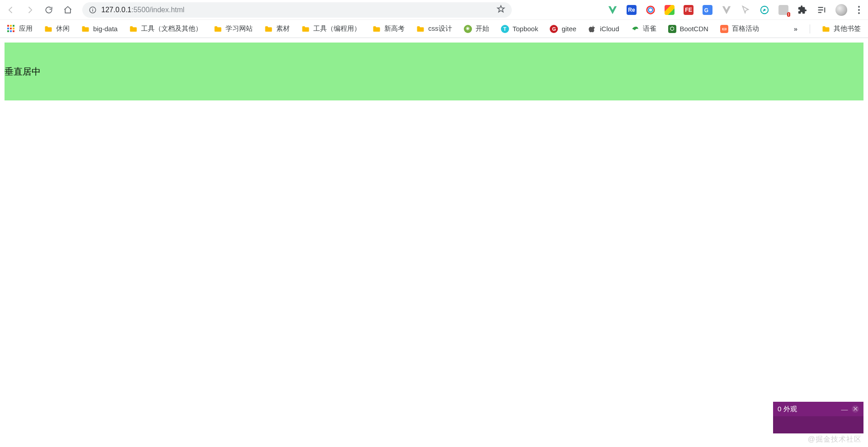 The height and width of the screenshot is (447, 868). I want to click on ext-re-icon: Re, so click(632, 10).